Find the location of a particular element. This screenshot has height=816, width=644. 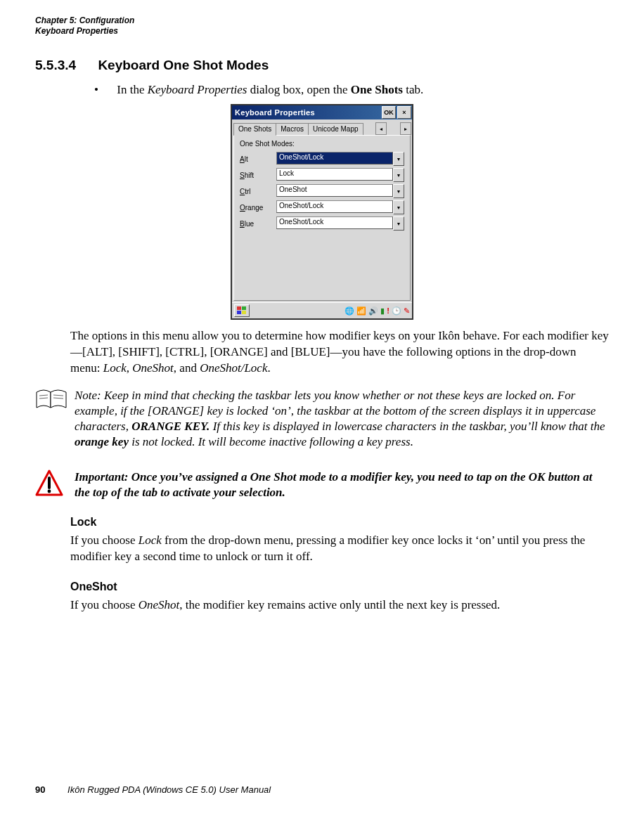

book-icon is located at coordinates (55, 419).